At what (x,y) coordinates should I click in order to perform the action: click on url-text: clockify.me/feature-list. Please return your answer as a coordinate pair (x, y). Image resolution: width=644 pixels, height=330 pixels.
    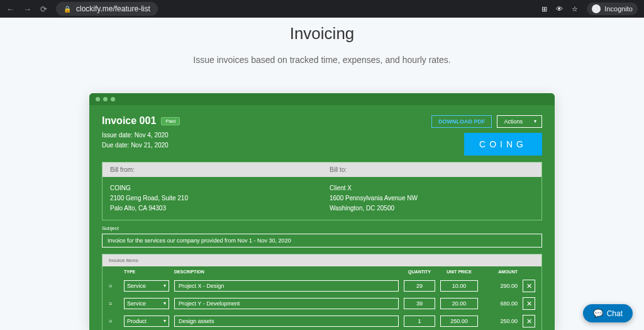
    Looking at the image, I should click on (113, 9).